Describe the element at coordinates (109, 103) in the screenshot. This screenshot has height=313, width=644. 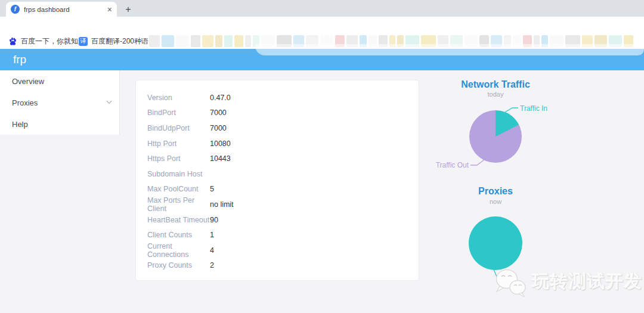
I see `chevron-down-icon` at that location.